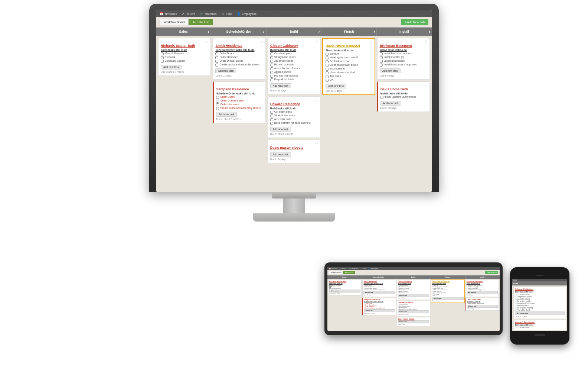 This screenshot has height=365, width=588. Describe the element at coordinates (239, 76) in the screenshot. I see `due-date: Due in 21 days` at that location.